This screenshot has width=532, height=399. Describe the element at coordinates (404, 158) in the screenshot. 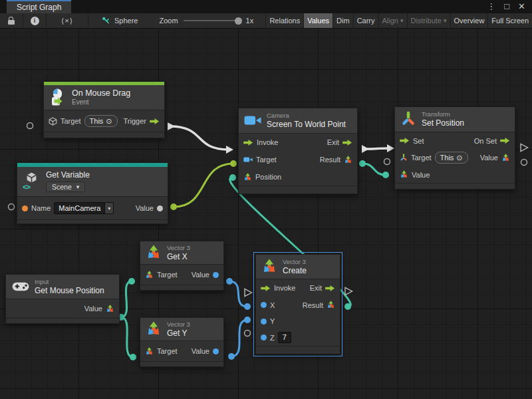

I see `transform-port-icon` at that location.